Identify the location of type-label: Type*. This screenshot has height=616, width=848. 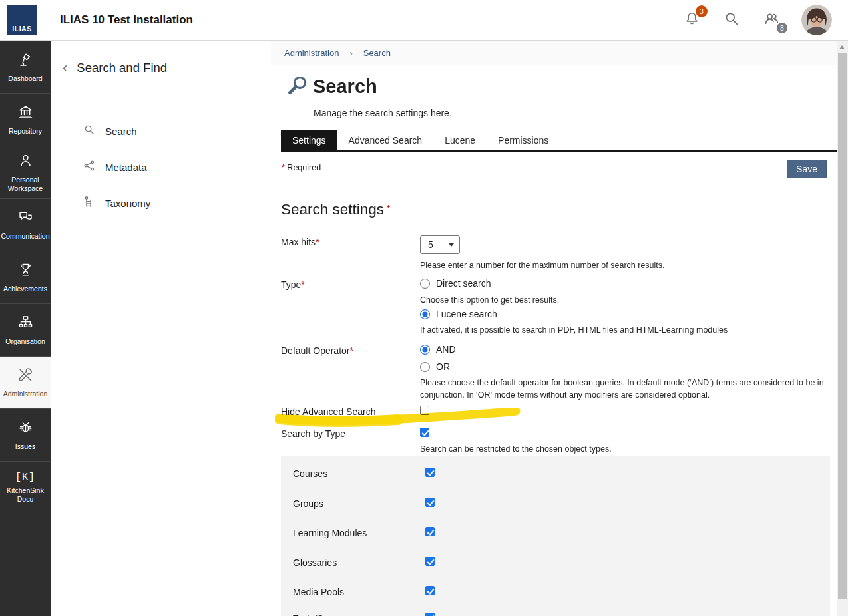
(293, 285).